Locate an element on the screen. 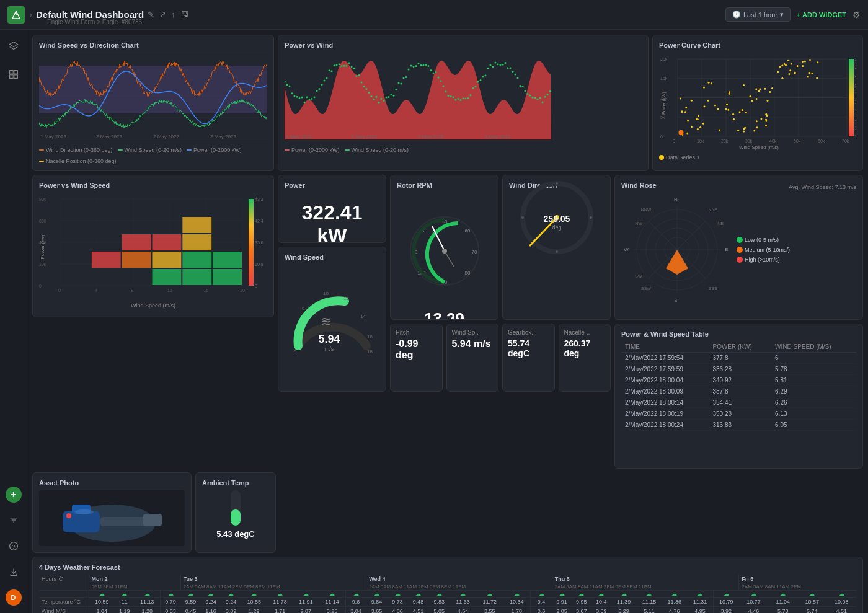 The width and height of the screenshot is (868, 613). rotor-rpm-title: Rotor RPM is located at coordinates (444, 185).